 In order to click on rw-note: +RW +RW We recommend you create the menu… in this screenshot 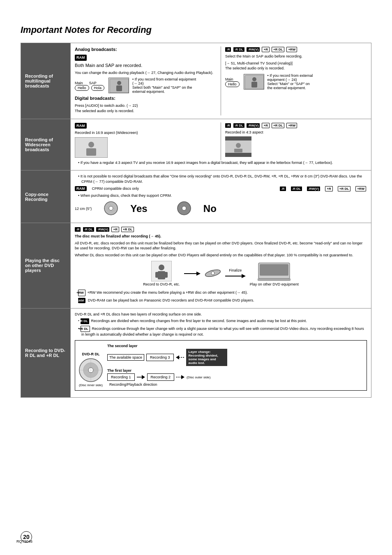, I will do `click(223, 292)`.